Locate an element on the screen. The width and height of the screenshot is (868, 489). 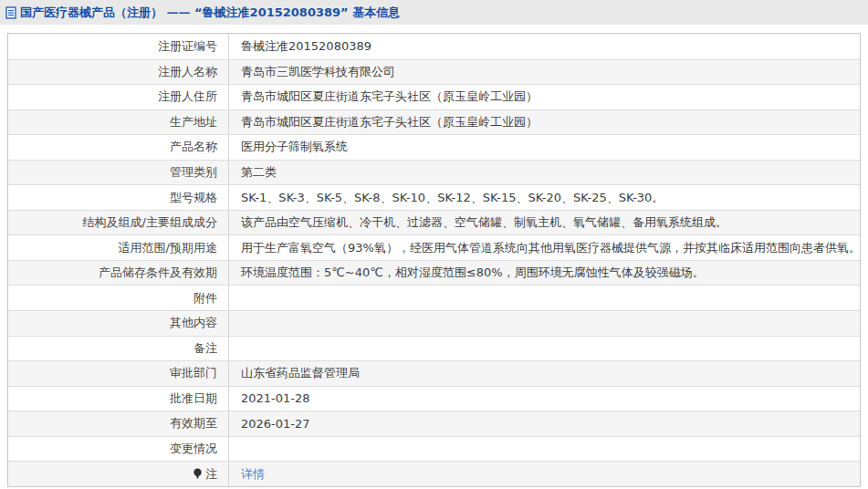
table-row: 产品储存条件及有效期 环境温度范围：5℃~40℃，相对湿度范围≤80%，周围环境… is located at coordinates (434, 273).